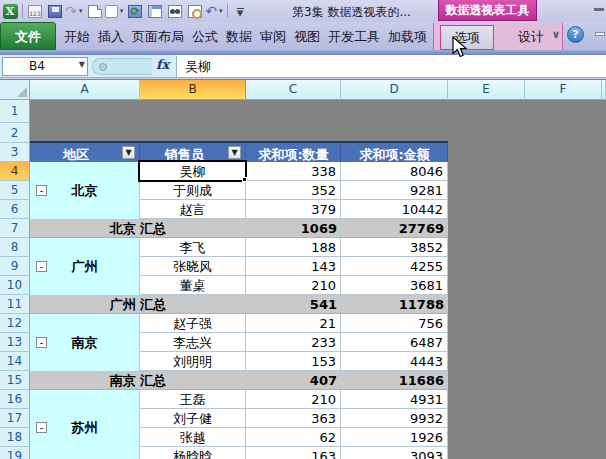 This screenshot has height=459, width=606. Describe the element at coordinates (294, 190) in the screenshot. I see `cell-C5: 352` at that location.